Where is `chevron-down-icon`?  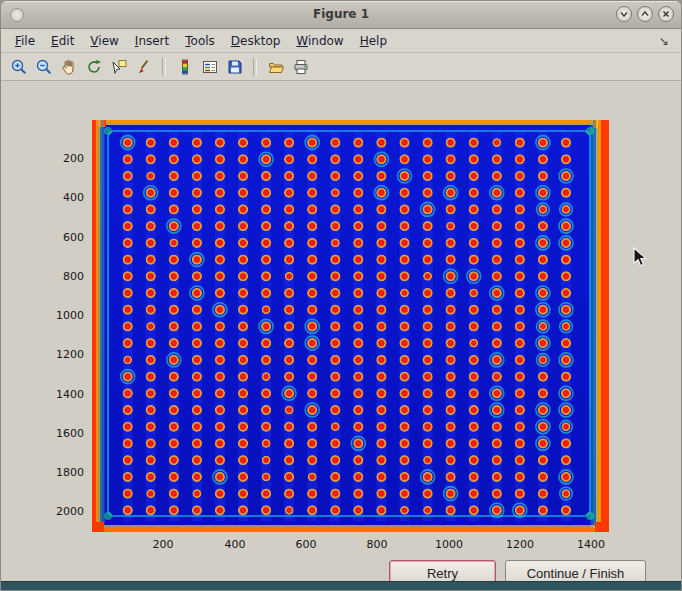 chevron-down-icon is located at coordinates (624, 14).